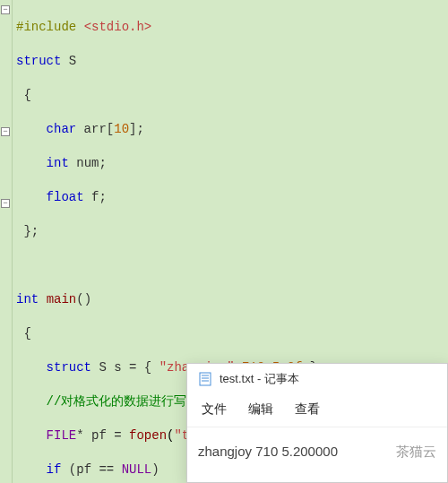 This screenshot has height=483, width=448. I want to click on watermark: 茶猫云, so click(416, 452).